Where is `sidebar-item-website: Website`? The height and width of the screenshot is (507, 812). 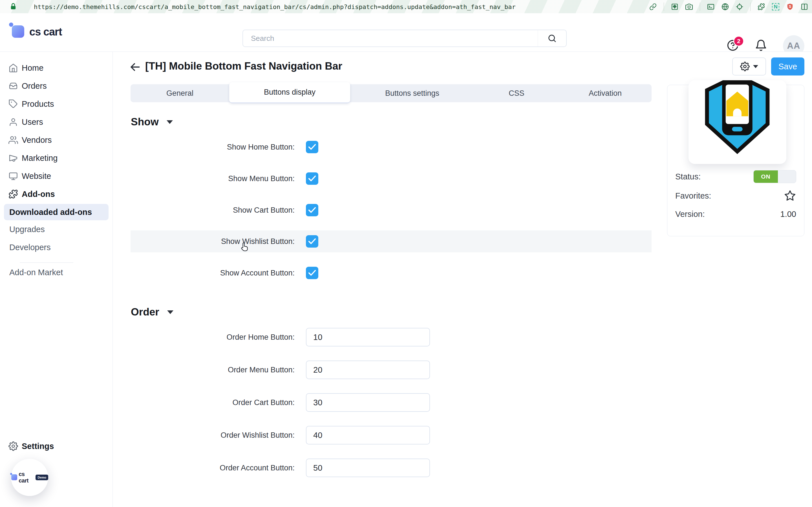 sidebar-item-website: Website is located at coordinates (56, 176).